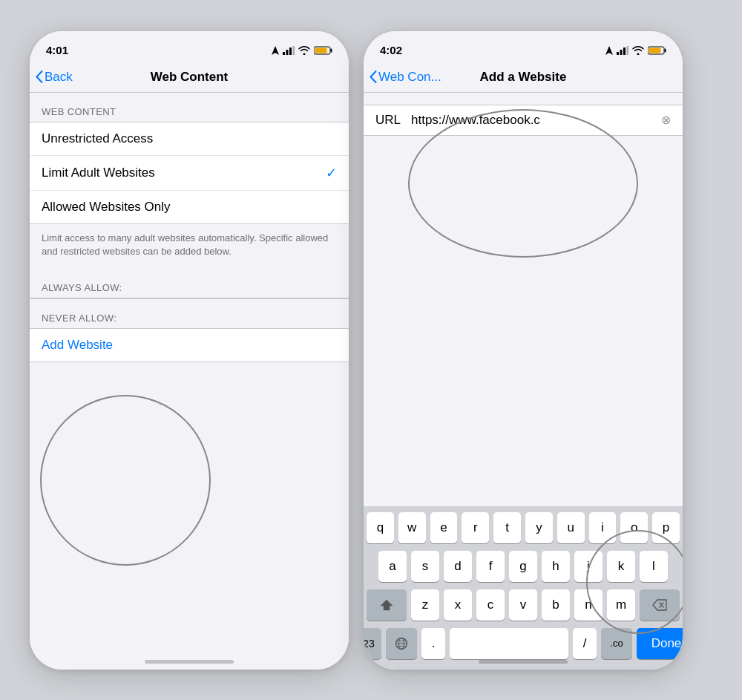  Describe the element at coordinates (444, 528) in the screenshot. I see `key-e: e` at that location.